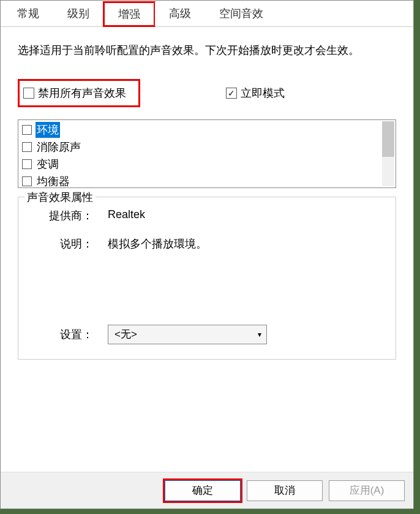 Image resolution: width=420 pixels, height=514 pixels. Describe the element at coordinates (180, 14) in the screenshot. I see `tab-advanced: 高级` at that location.